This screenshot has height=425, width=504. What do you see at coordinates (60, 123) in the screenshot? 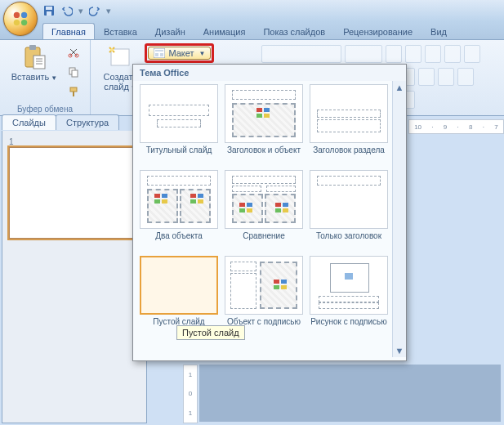
I see `pane-tabs: Слайды Структура` at bounding box center [60, 123].